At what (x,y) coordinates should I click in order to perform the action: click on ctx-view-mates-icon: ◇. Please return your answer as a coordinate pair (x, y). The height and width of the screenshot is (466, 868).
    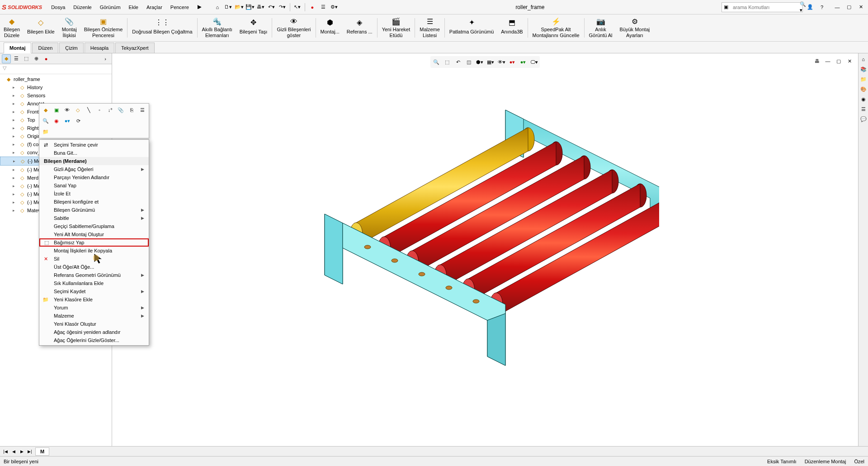
    Looking at the image, I should click on (78, 110).